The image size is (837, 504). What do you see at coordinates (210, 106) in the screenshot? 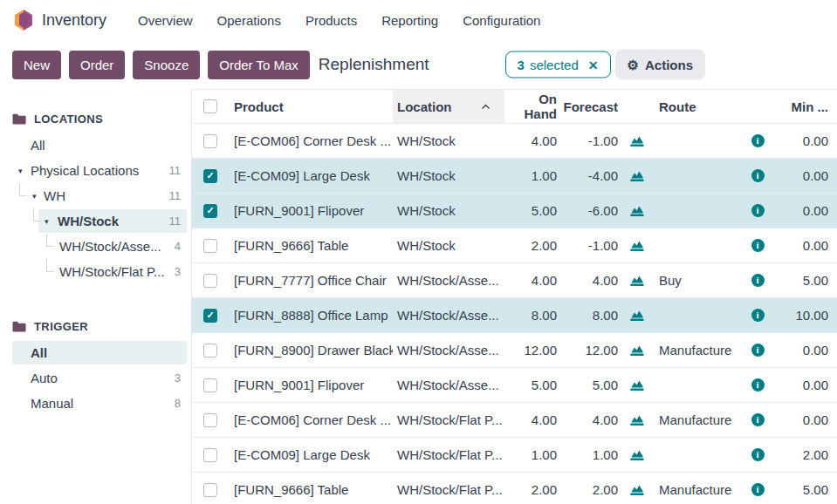
I see `header-checkbox-cell` at bounding box center [210, 106].